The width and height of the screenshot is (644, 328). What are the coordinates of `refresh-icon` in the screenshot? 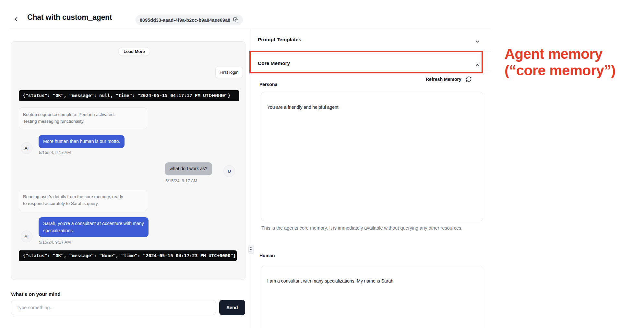 It's located at (469, 79).